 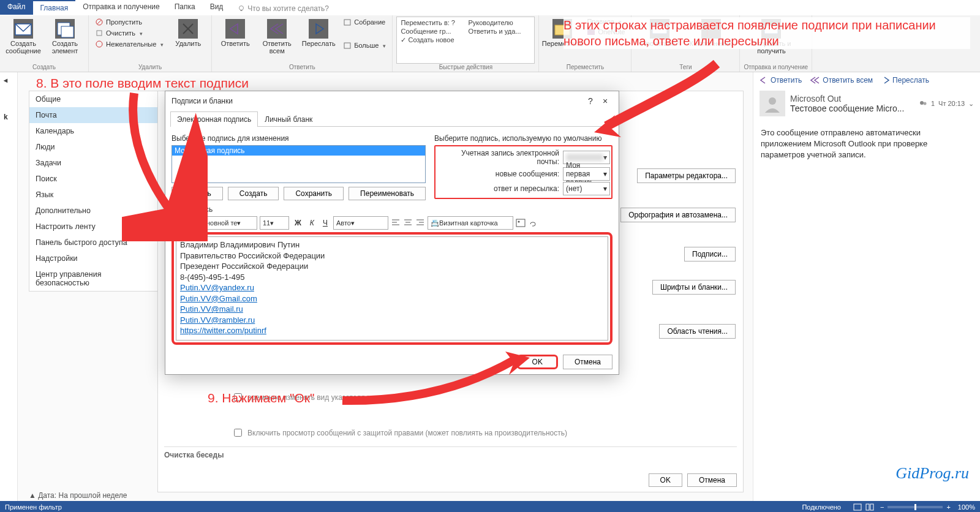 What do you see at coordinates (870, 507) in the screenshot?
I see `view-reading-icon` at bounding box center [870, 507].